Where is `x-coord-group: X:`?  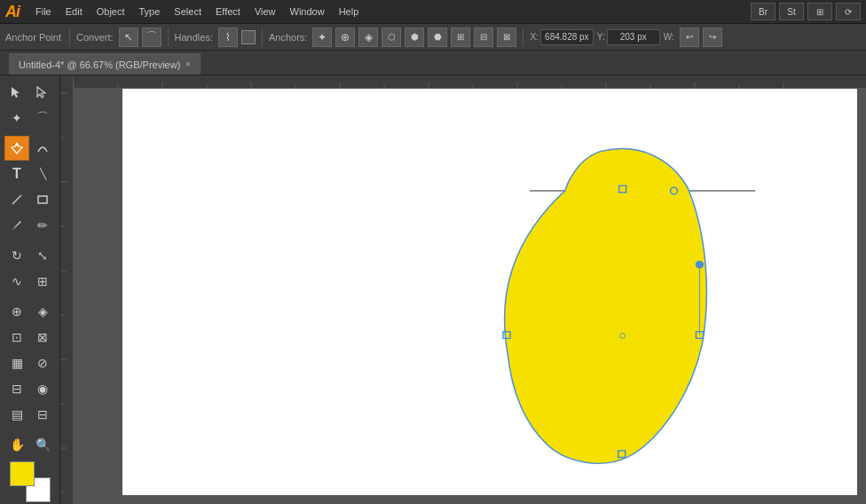
x-coord-group: X: is located at coordinates (561, 37).